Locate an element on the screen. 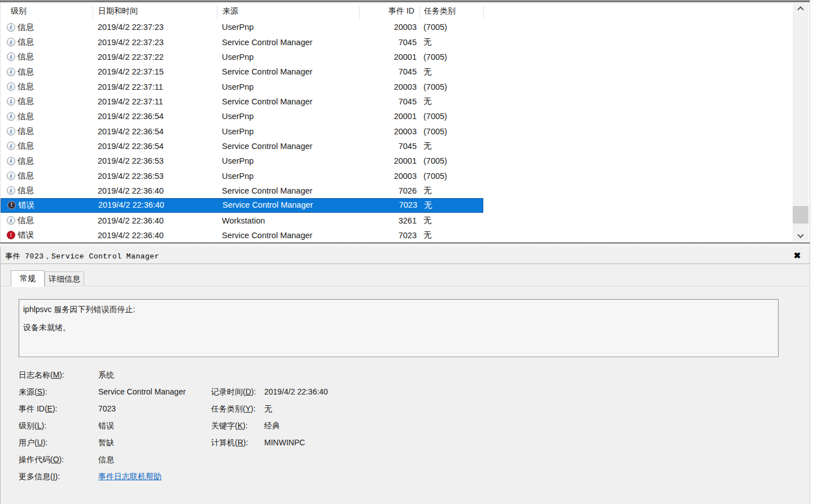  property-label-text: U is located at coordinates (40, 442).